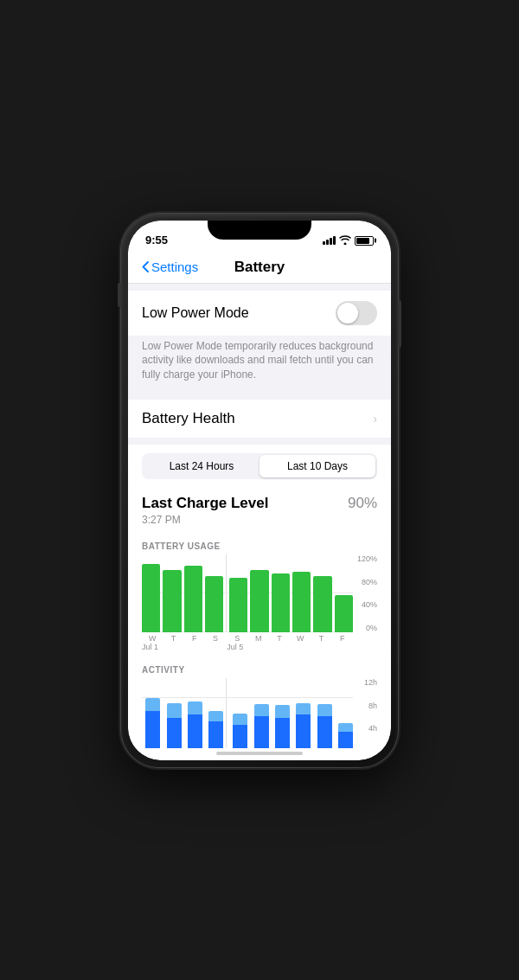  I want to click on low-power-section: Low Power Mode, so click(260, 313).